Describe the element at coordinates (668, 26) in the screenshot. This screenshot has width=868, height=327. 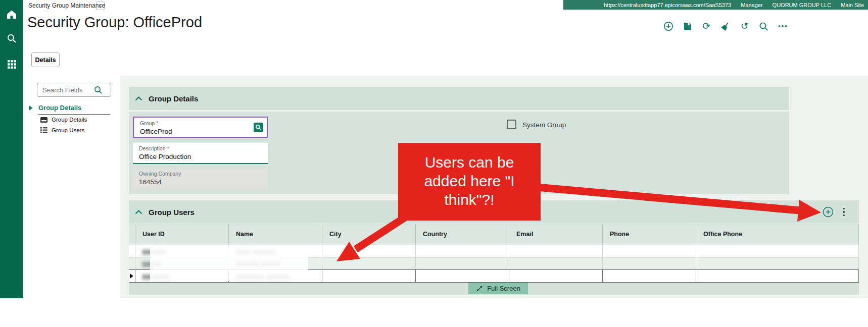
I see `add-circle-icon` at that location.